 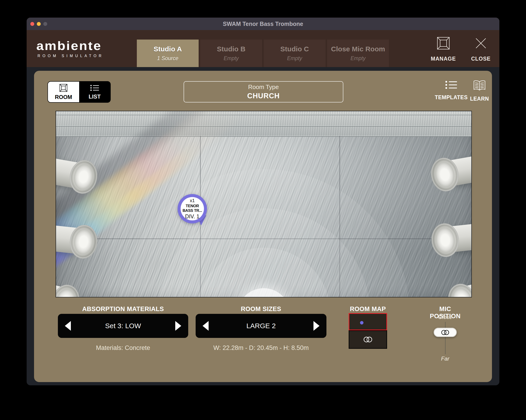 I want to click on source-position-dot, so click(x=362, y=323).